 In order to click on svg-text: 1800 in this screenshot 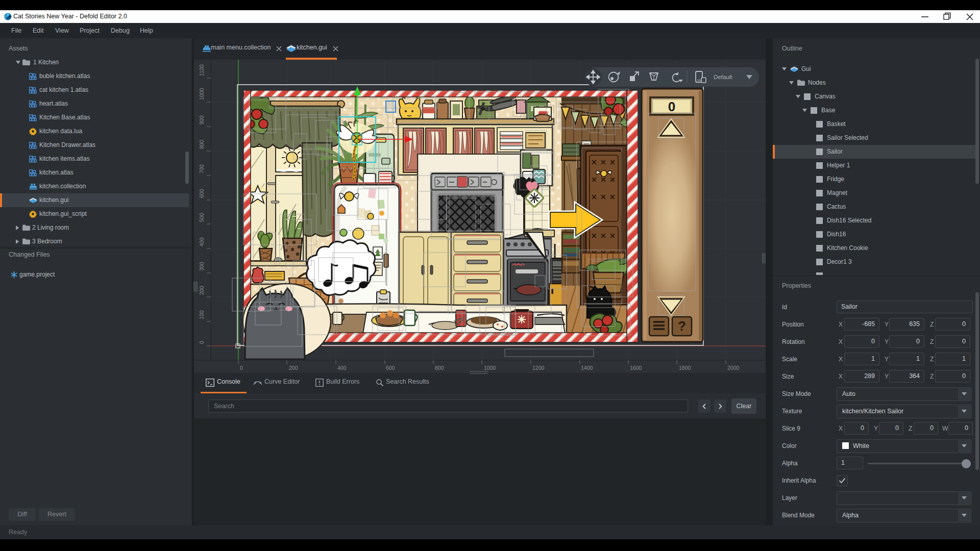, I will do `click(685, 368)`.